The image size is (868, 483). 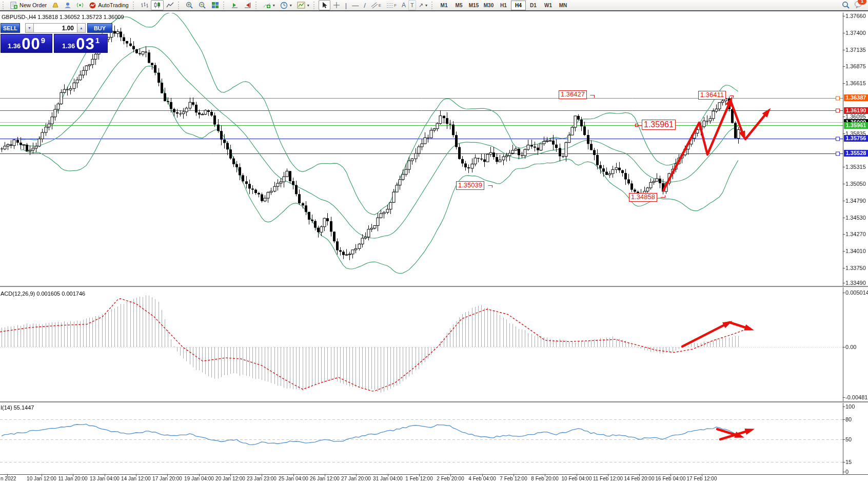 I want to click on templates-button: ▾, so click(x=303, y=5).